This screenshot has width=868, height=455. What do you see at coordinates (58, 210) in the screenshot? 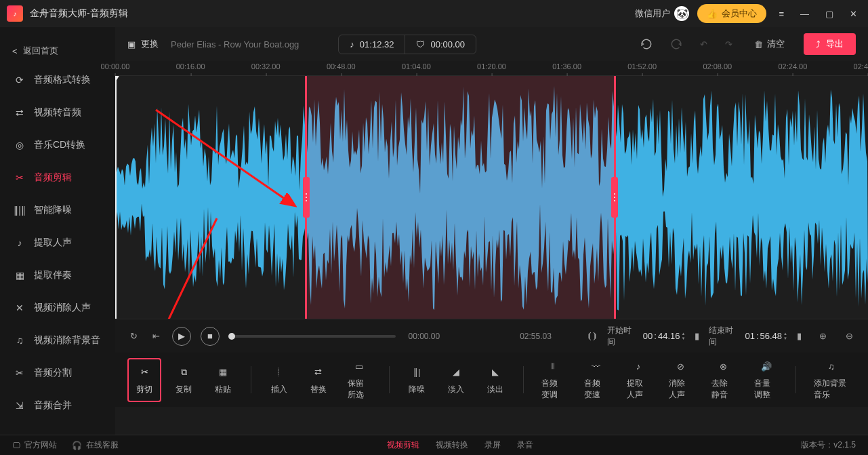
I see `sidebar-item-4: ‖|‖智能降噪` at bounding box center [58, 210].